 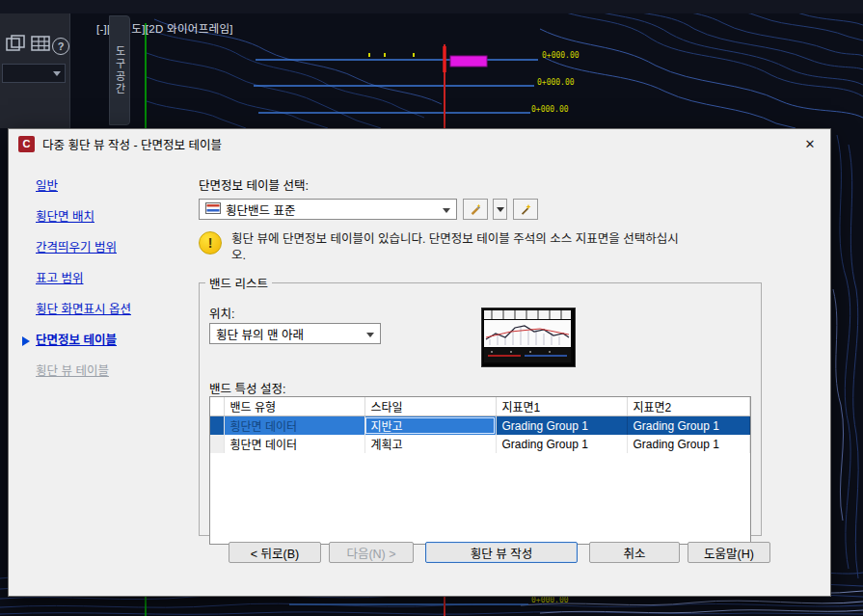 What do you see at coordinates (526, 209) in the screenshot?
I see `wand-icon` at bounding box center [526, 209].